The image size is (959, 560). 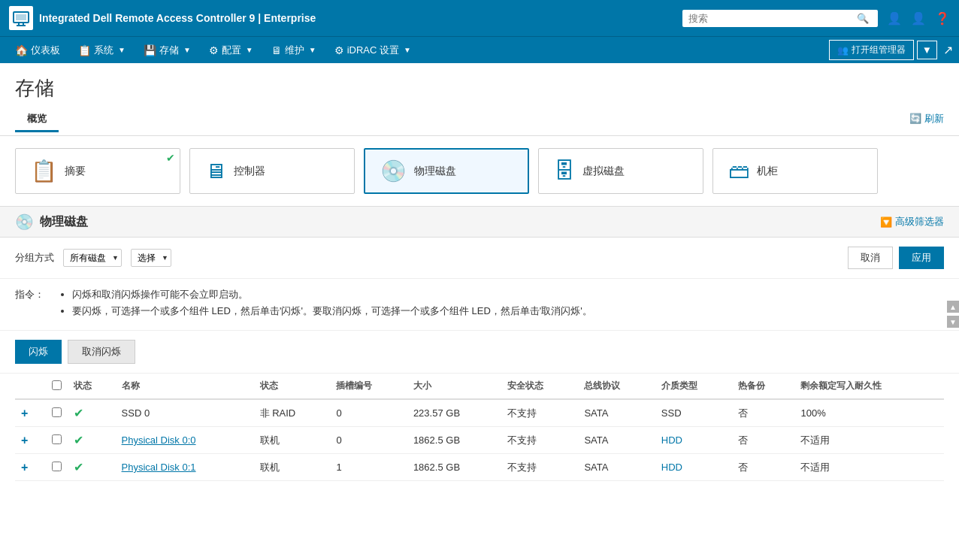 I want to click on controller-icon: 🖥, so click(x=216, y=171).